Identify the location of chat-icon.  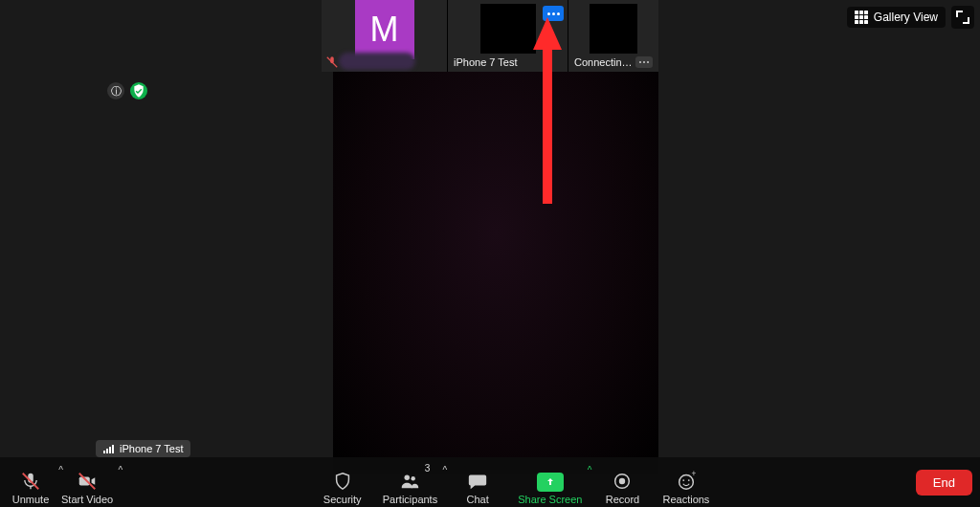
(478, 481).